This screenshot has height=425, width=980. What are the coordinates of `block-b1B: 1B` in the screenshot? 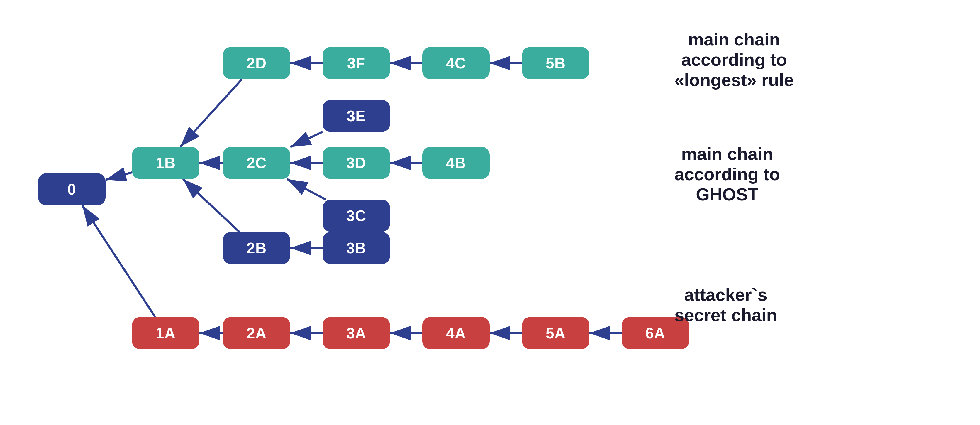 It's located at (166, 163).